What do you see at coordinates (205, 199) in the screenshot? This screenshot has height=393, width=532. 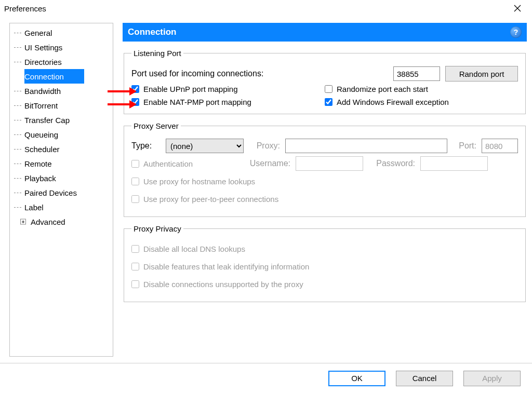 I see `proxy-p2p-checkbox: Use proxy for peer-to-peer connections` at bounding box center [205, 199].